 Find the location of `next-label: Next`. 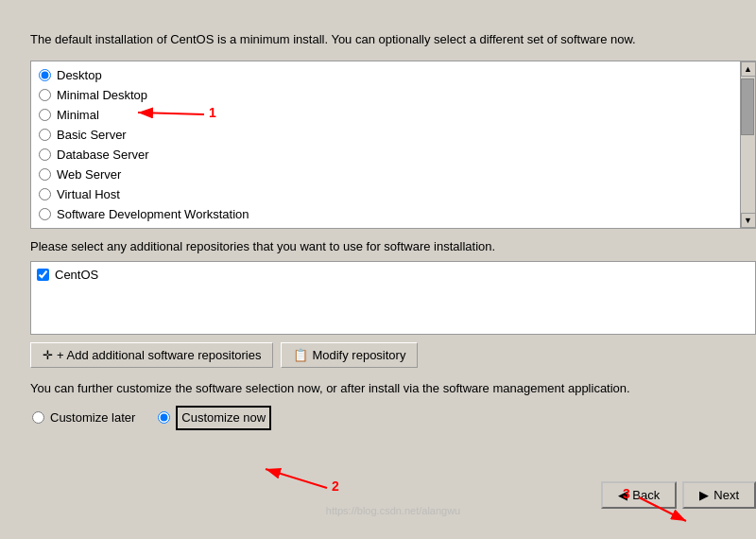

next-label: Next is located at coordinates (726, 496).